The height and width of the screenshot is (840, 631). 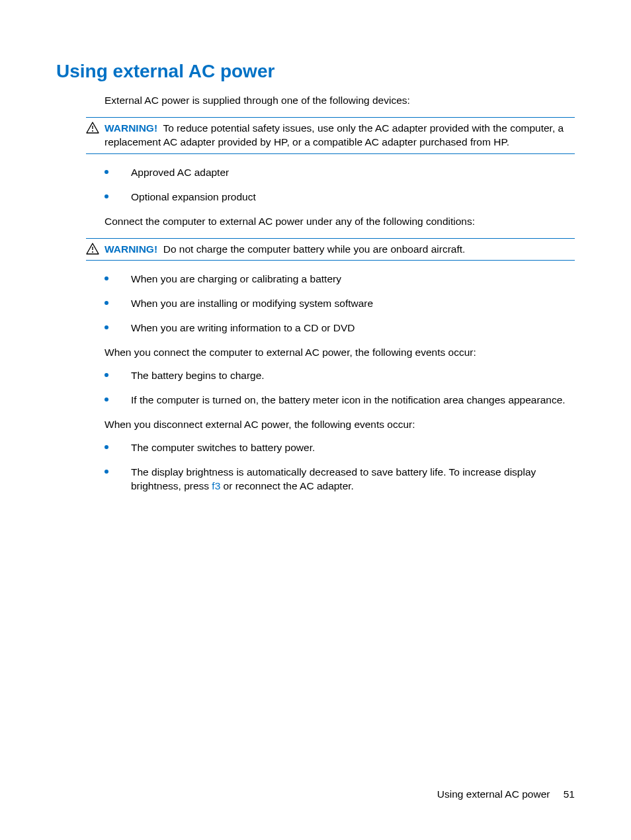 I want to click on list-item: Optional expansion product, so click(x=340, y=197).